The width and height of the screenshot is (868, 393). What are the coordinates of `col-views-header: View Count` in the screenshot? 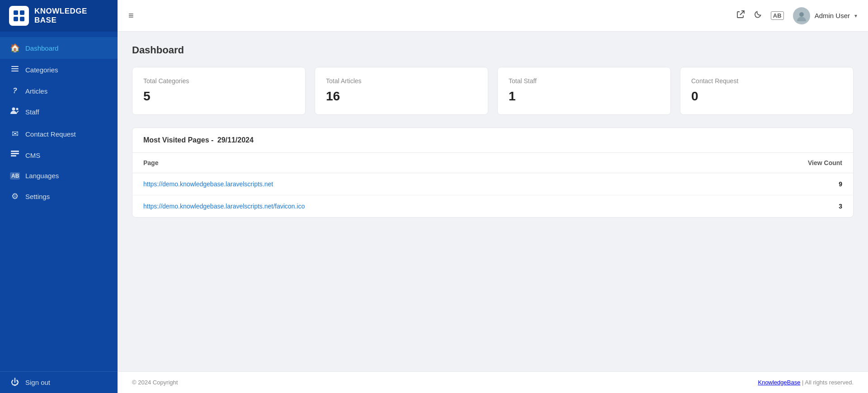 It's located at (769, 163).